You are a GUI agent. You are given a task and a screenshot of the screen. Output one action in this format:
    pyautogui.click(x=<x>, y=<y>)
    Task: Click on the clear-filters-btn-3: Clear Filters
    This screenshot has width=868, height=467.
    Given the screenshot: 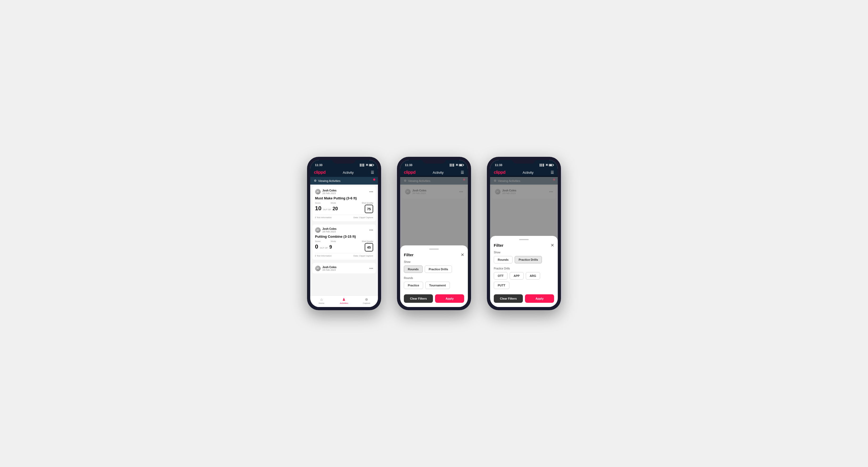 What is the action you would take?
    pyautogui.click(x=508, y=299)
    